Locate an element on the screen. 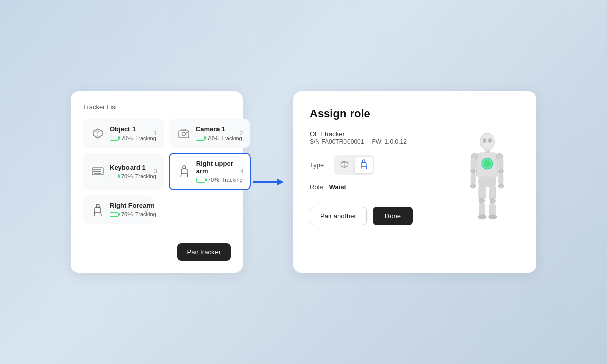 The width and height of the screenshot is (607, 364). done-button: Done is located at coordinates (393, 216).